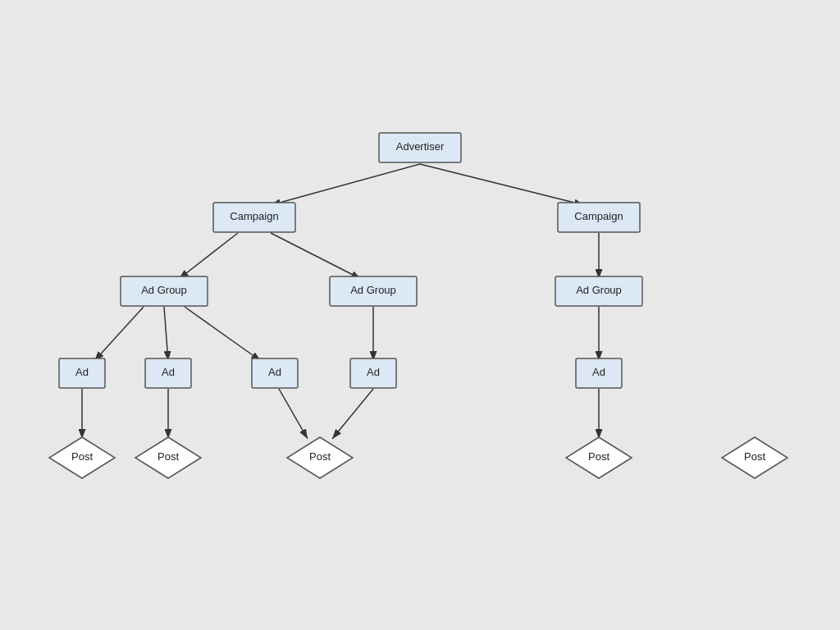 This screenshot has height=630, width=840. Describe the element at coordinates (254, 217) in the screenshot. I see `node-campaign1: Campaign` at that location.